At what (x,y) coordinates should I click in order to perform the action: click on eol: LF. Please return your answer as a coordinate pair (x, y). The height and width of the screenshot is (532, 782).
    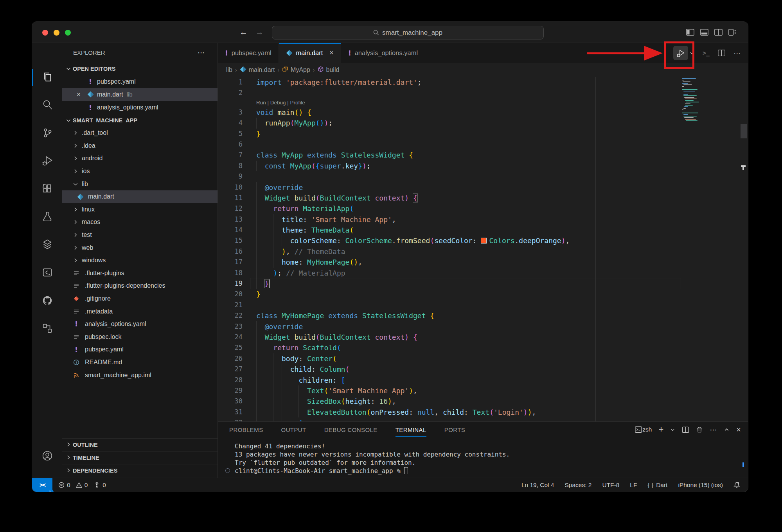
    Looking at the image, I should click on (633, 485).